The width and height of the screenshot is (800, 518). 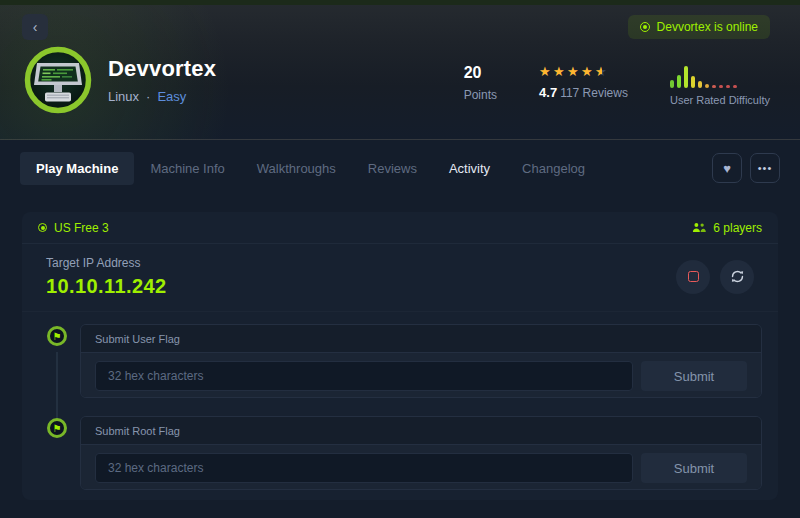 What do you see at coordinates (720, 85) in the screenshot?
I see `difficulty-stat: User Rated Difficulty` at bounding box center [720, 85].